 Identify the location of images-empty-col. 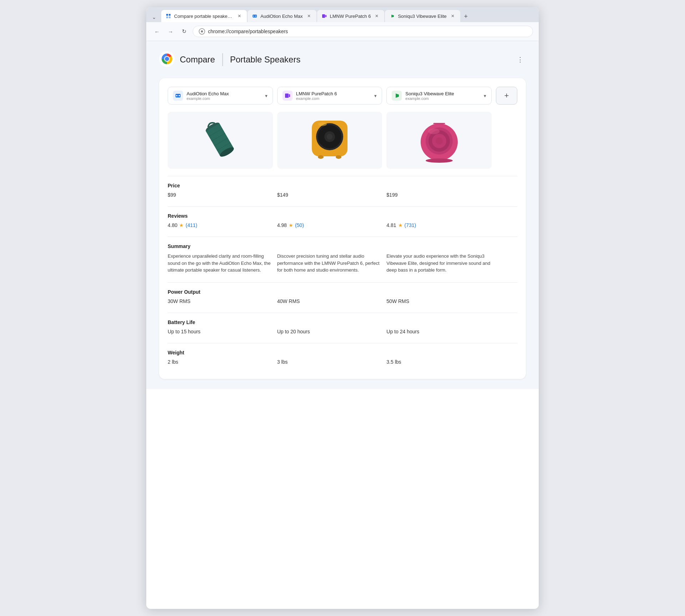
(507, 140).